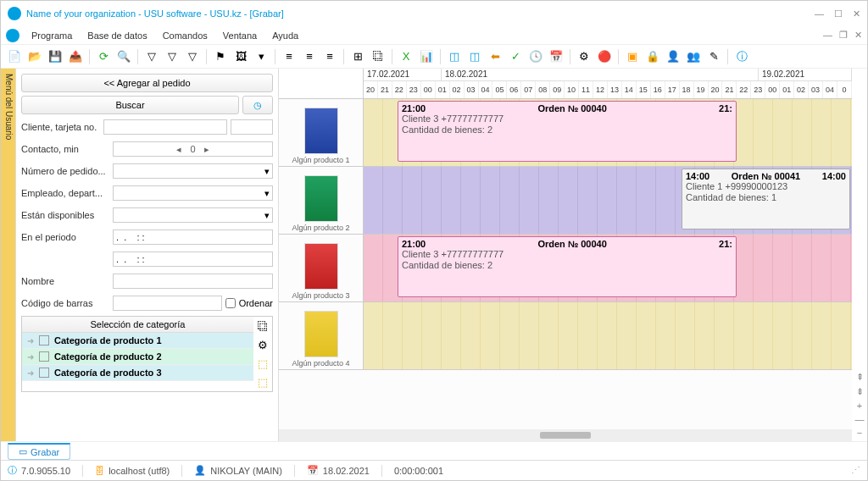 This screenshot has height=481, width=868. What do you see at coordinates (858, 36) in the screenshot?
I see `mdi-close-button: ✕` at bounding box center [858, 36].